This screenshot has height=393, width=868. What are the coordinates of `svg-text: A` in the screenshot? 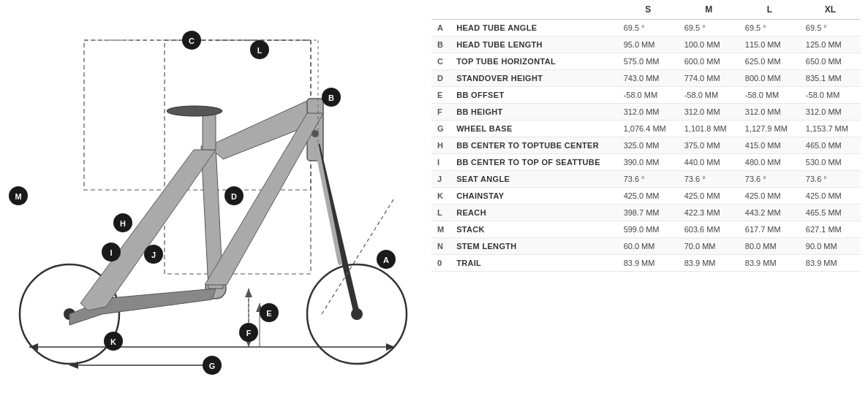 It's located at (386, 260).